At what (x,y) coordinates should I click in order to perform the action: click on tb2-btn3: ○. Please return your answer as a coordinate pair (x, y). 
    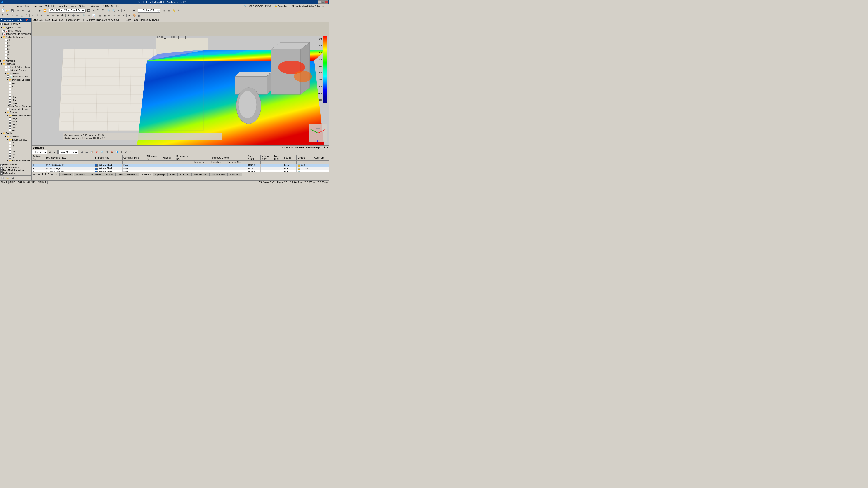
    Looking at the image, I should click on (12, 15).